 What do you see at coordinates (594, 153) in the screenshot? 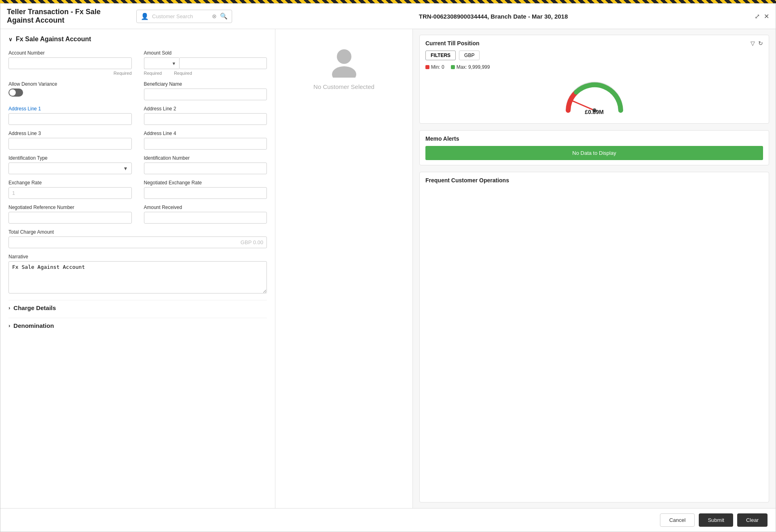
I see `memo-no-data-label: No Data to Display` at bounding box center [594, 153].